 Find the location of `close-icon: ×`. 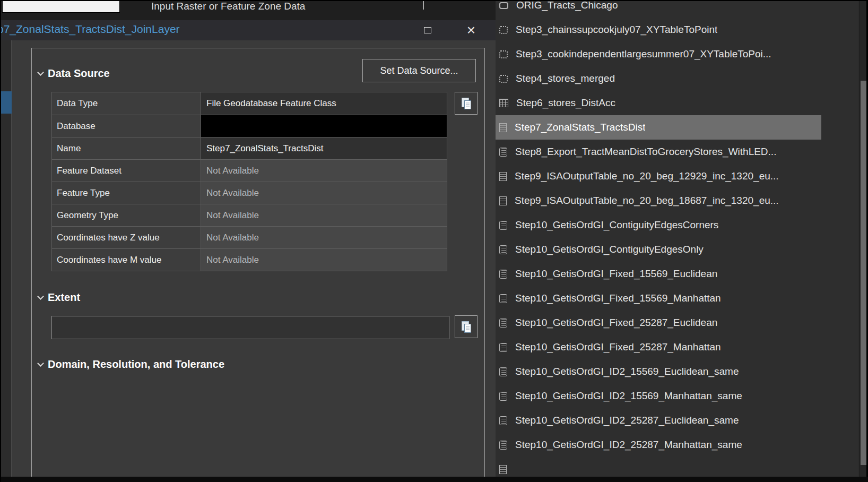

close-icon: × is located at coordinates (471, 30).